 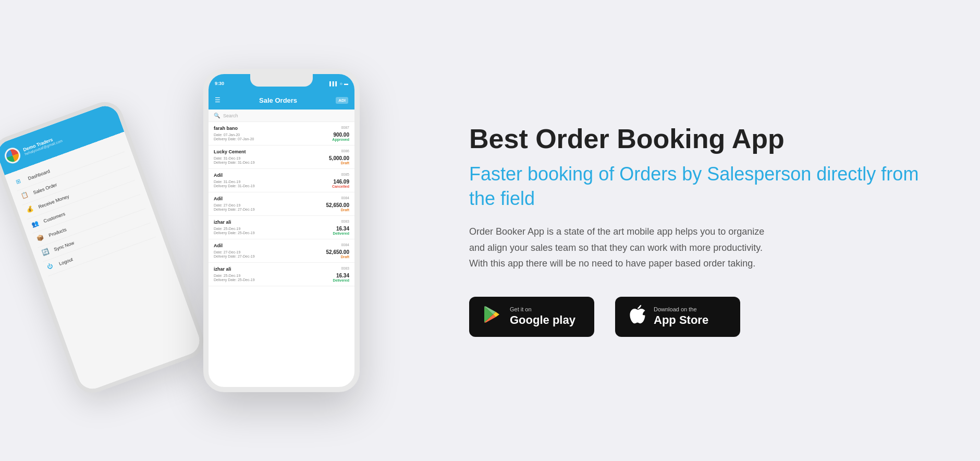 I want to click on phone-back: Demo Traders hehalyousaf@gmail.com ⊞ Das…, so click(x=104, y=248).